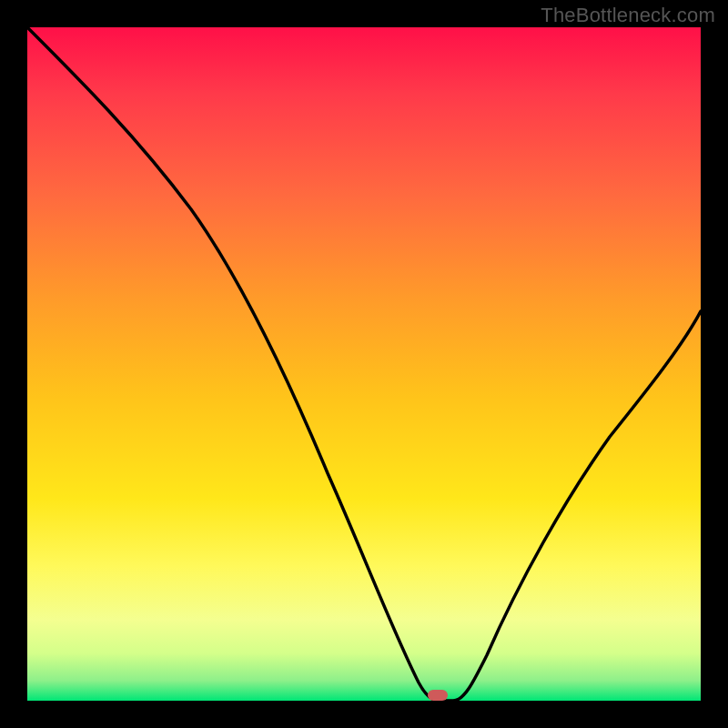 Image resolution: width=728 pixels, height=728 pixels. I want to click on optimum-marker, so click(438, 695).